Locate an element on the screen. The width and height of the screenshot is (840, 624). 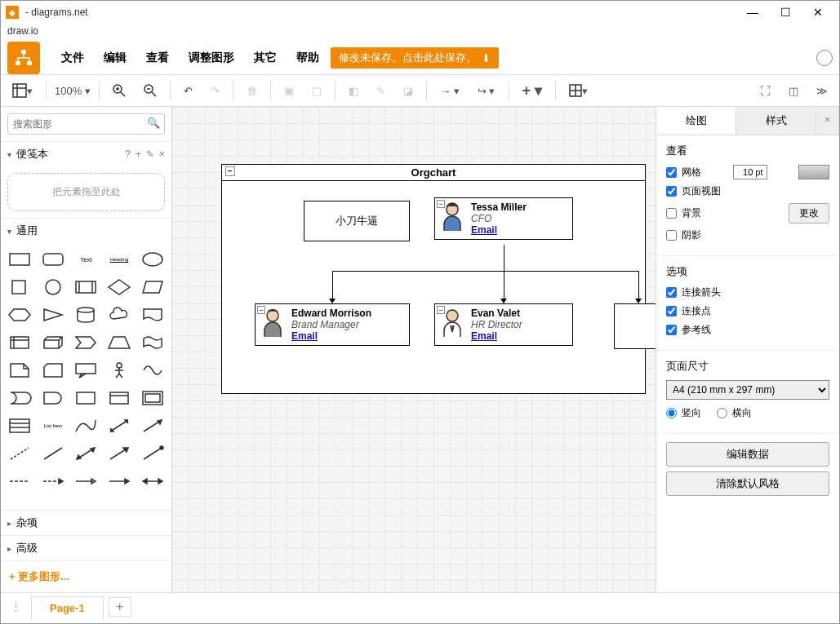
shape-tape is located at coordinates (152, 343).